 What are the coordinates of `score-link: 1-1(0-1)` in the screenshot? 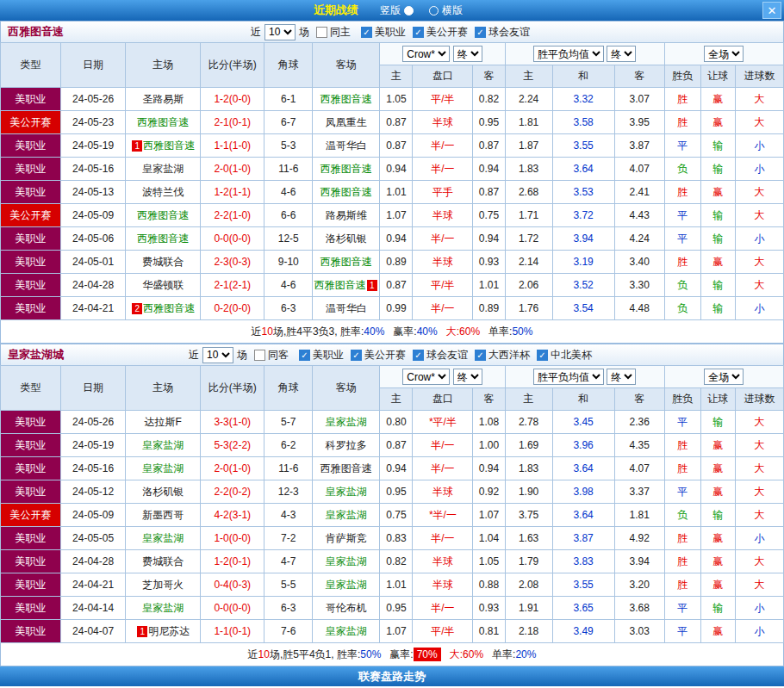 It's located at (233, 632).